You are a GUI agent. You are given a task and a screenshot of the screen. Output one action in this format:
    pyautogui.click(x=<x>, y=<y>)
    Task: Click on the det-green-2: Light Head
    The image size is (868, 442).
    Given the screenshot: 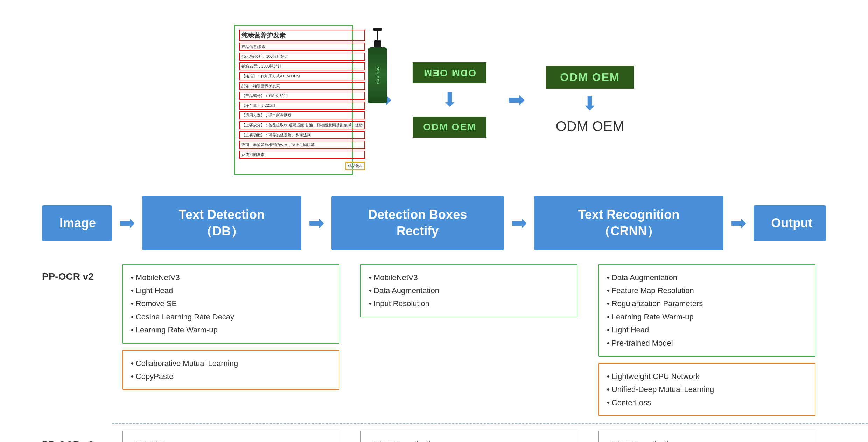 What is the action you would take?
    pyautogui.click(x=231, y=291)
    